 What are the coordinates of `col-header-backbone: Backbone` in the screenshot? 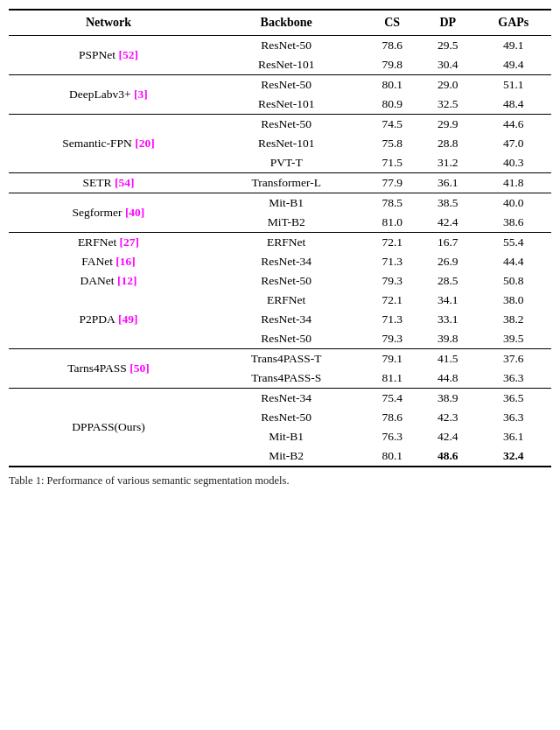 It's located at (287, 23).